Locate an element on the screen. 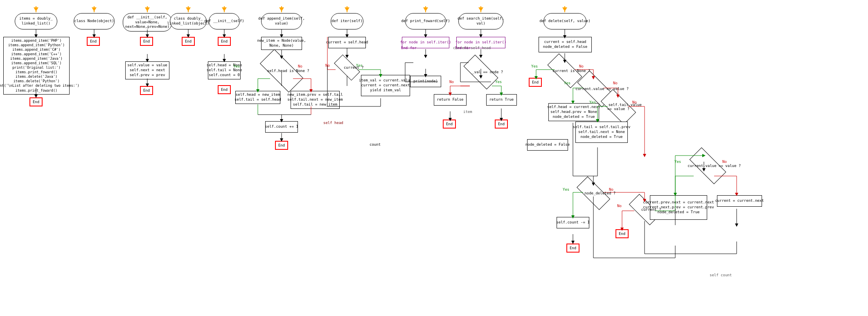  node-class-node: class Node(object) is located at coordinates (94, 21).